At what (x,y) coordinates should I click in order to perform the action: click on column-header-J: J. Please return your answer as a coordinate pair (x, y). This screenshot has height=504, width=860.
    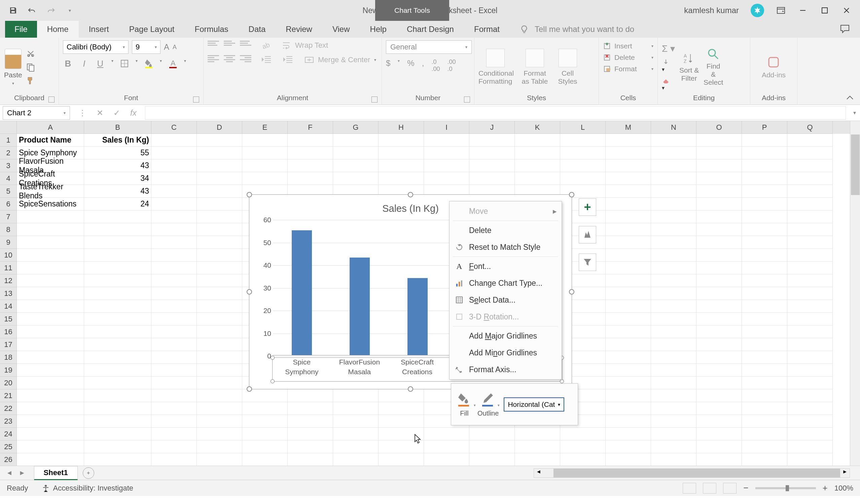
    Looking at the image, I should click on (492, 128).